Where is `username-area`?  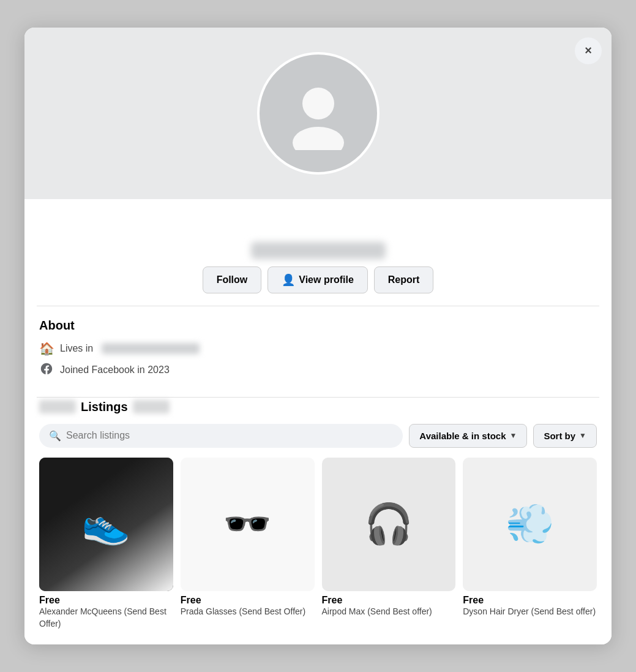
username-area is located at coordinates (318, 233).